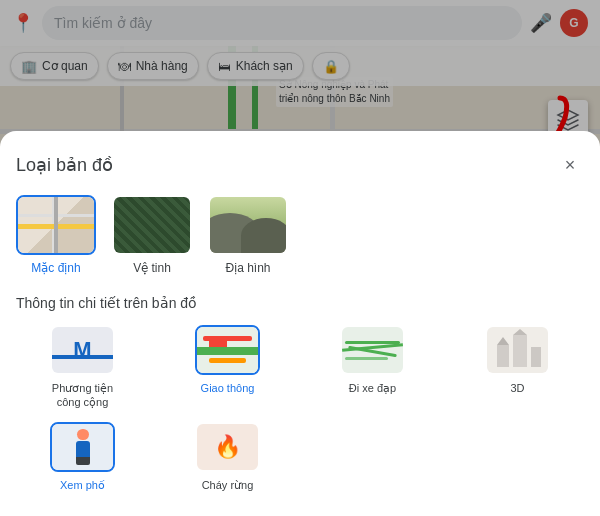 This screenshot has width=600, height=516. Describe the element at coordinates (83, 461) in the screenshot. I see `person-legs` at that location.